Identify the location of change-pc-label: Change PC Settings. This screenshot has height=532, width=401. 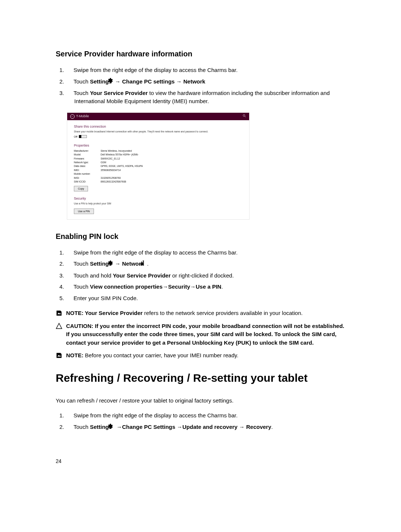
(149, 427).